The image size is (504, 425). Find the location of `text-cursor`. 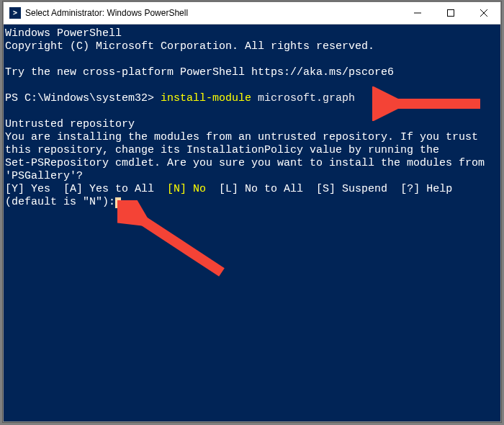

text-cursor is located at coordinates (118, 203).